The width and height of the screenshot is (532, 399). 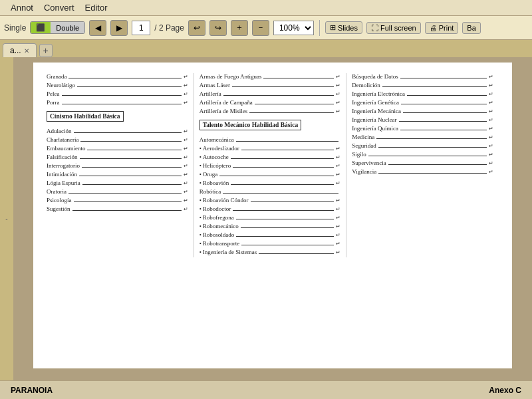 I want to click on list-item: Ingeniería Mecánica↵, so click(x=423, y=111).